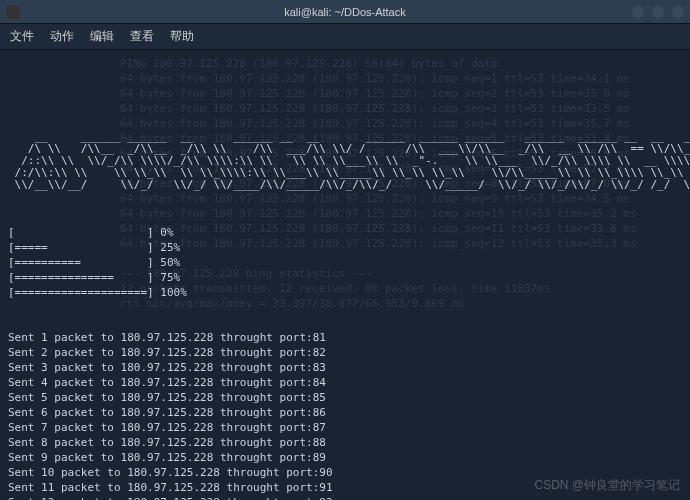 The width and height of the screenshot is (690, 500). Describe the element at coordinates (22, 36) in the screenshot. I see `menu-file: 文件` at that location.